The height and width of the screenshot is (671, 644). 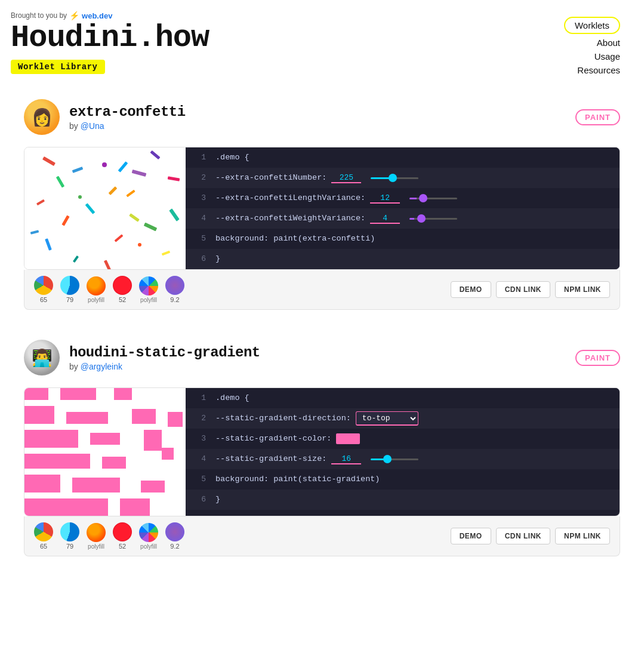 I want to click on demo-button-confetti: DEMO, so click(x=471, y=290).